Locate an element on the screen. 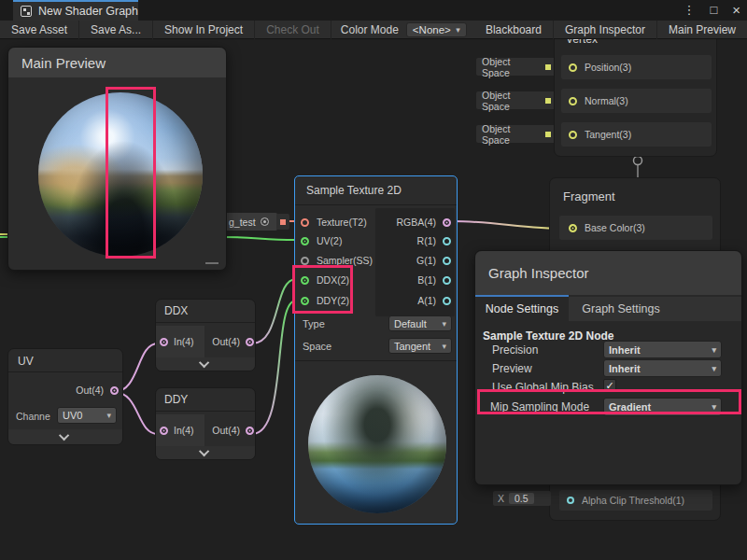 The width and height of the screenshot is (747, 560). channel-label: Channe is located at coordinates (34, 416).